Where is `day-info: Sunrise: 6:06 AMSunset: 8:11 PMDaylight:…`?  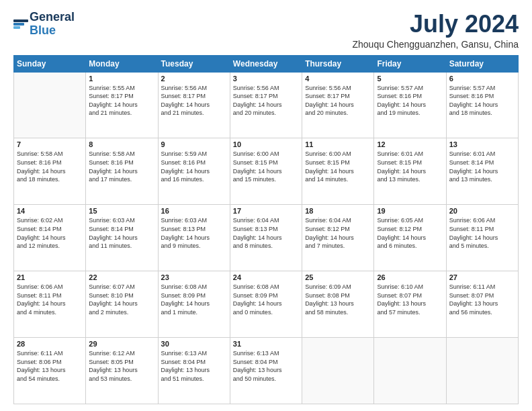
day-info: Sunrise: 6:06 AMSunset: 8:11 PMDaylight:… is located at coordinates (482, 233).